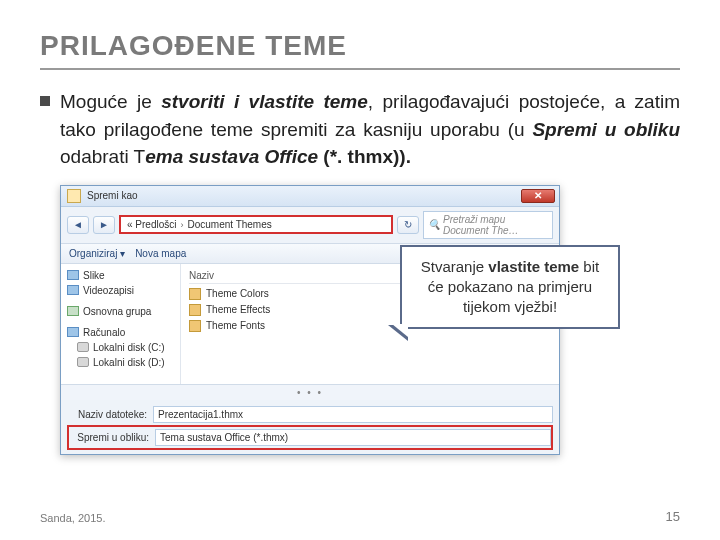  I want to click on sidebar-item-label: Lokalni disk (D:), so click(129, 362).